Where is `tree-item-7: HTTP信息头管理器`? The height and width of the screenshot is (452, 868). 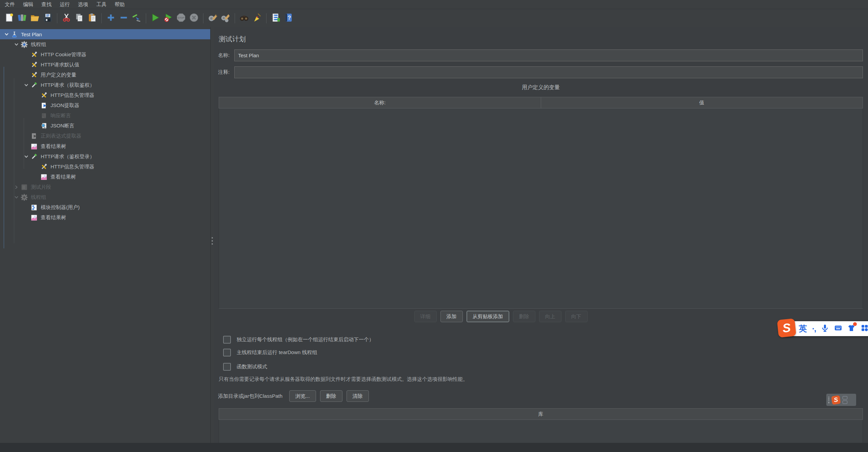 tree-item-7: HTTP信息头管理器 is located at coordinates (105, 96).